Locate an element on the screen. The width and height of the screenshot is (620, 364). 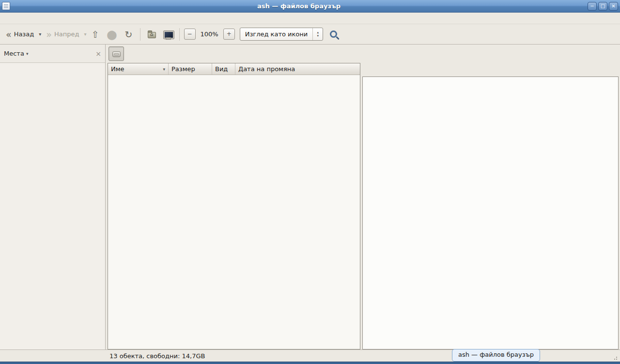
column-header-type: Вид is located at coordinates (224, 69).